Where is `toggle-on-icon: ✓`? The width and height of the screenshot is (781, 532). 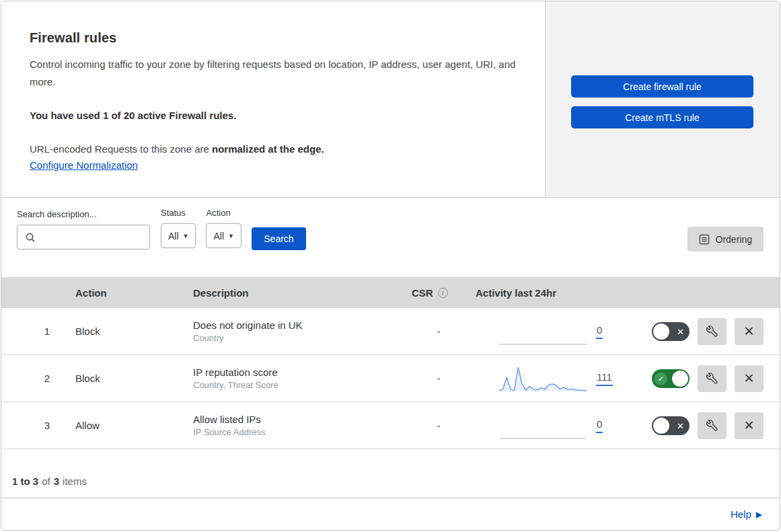 toggle-on-icon: ✓ is located at coordinates (661, 378).